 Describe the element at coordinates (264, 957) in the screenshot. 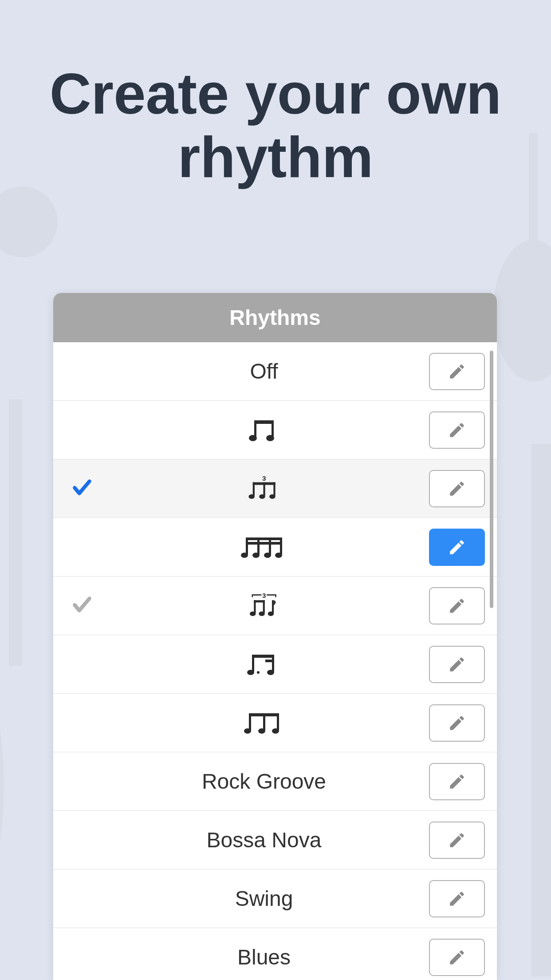

I see `rhythm-label: Blues` at that location.